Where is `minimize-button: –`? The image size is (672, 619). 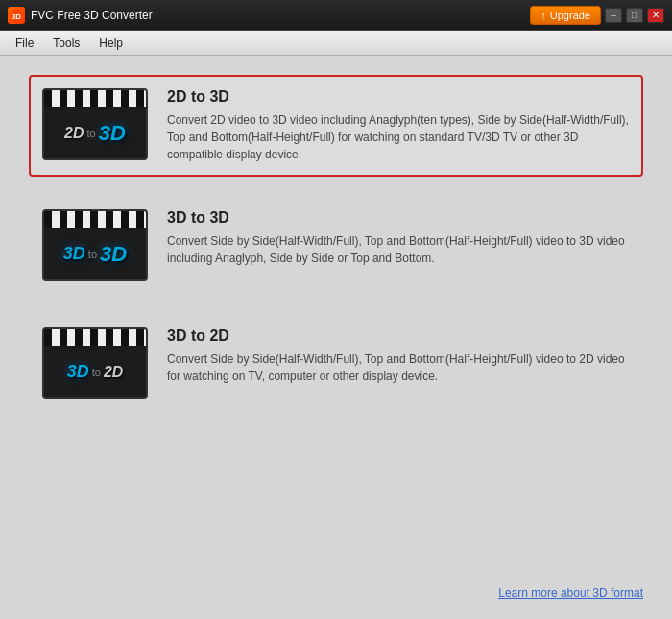 minimize-button: – is located at coordinates (613, 15).